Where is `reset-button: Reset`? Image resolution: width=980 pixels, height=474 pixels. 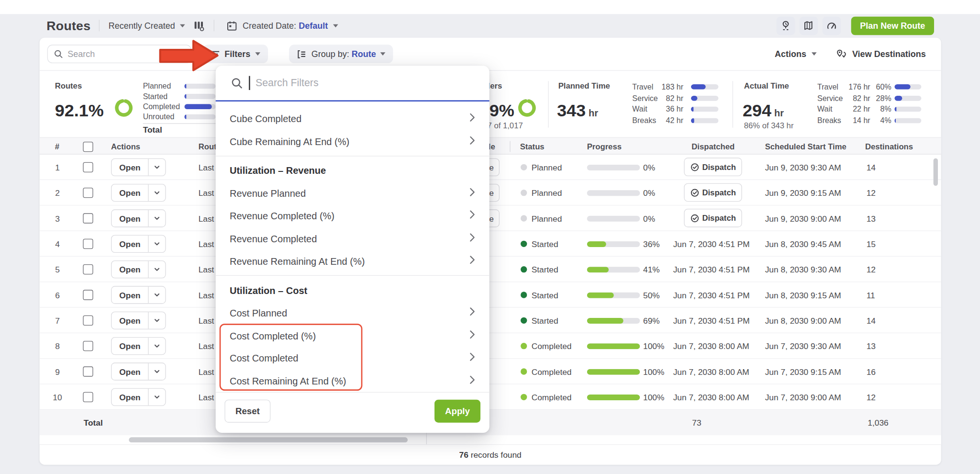
reset-button: Reset is located at coordinates (247, 411).